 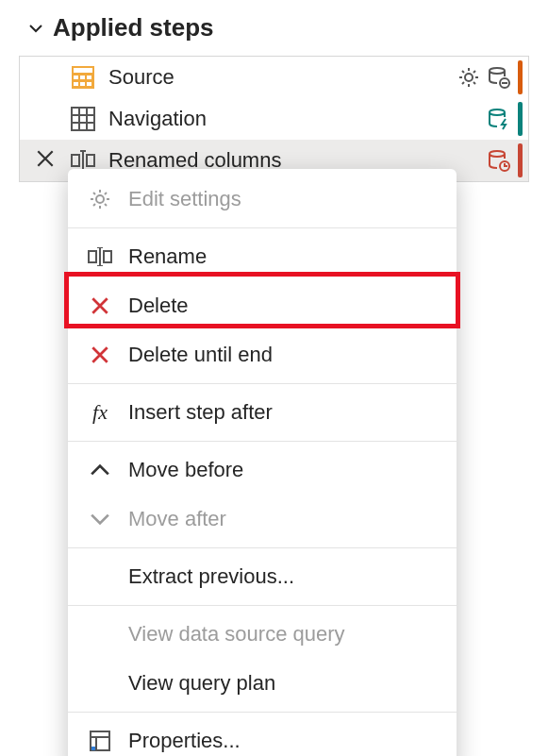 I want to click on menu-label: Edit settings, so click(x=185, y=199).